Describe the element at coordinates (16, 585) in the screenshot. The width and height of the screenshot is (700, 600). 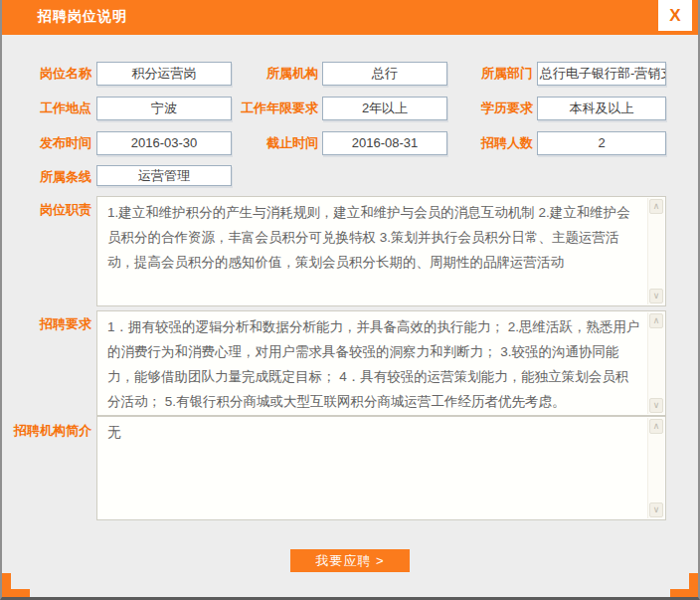
I see `corner-decoration-left` at that location.